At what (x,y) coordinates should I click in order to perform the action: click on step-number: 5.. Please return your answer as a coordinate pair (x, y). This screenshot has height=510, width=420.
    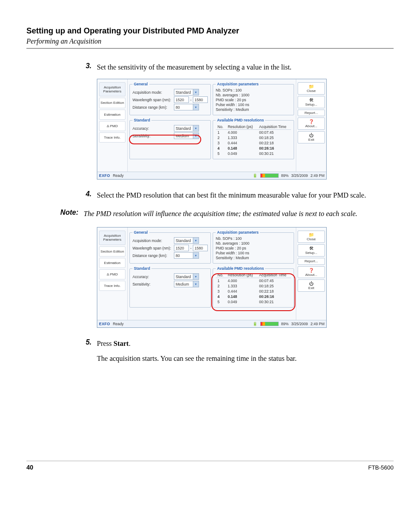
    Looking at the image, I should click on (88, 351).